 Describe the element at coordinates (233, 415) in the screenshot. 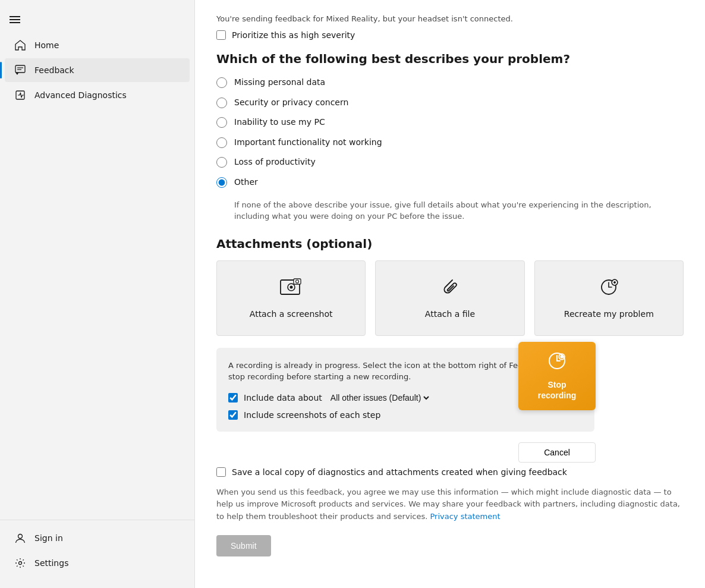

I see `include-screenshots-checkbox` at that location.